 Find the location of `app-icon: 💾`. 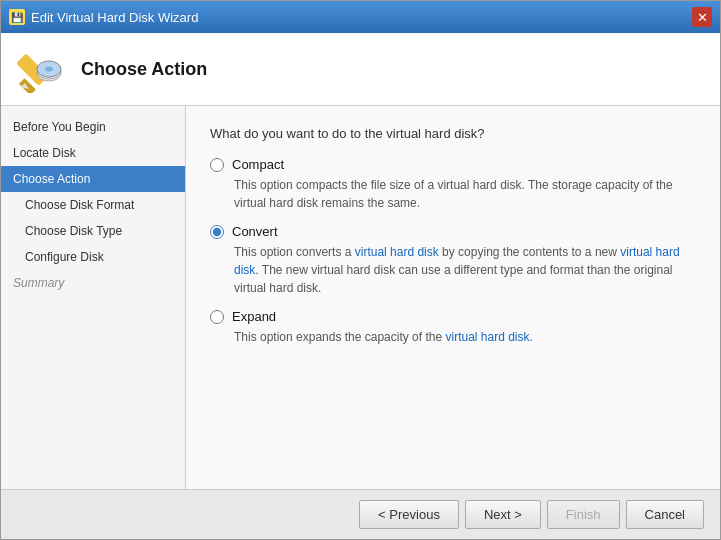

app-icon: 💾 is located at coordinates (17, 17).